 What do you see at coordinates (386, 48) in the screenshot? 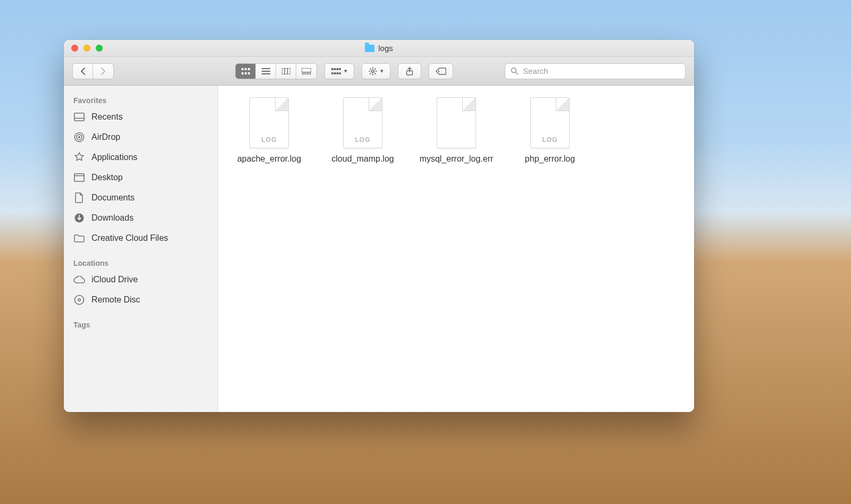
I see `window-title-text: logs` at bounding box center [386, 48].